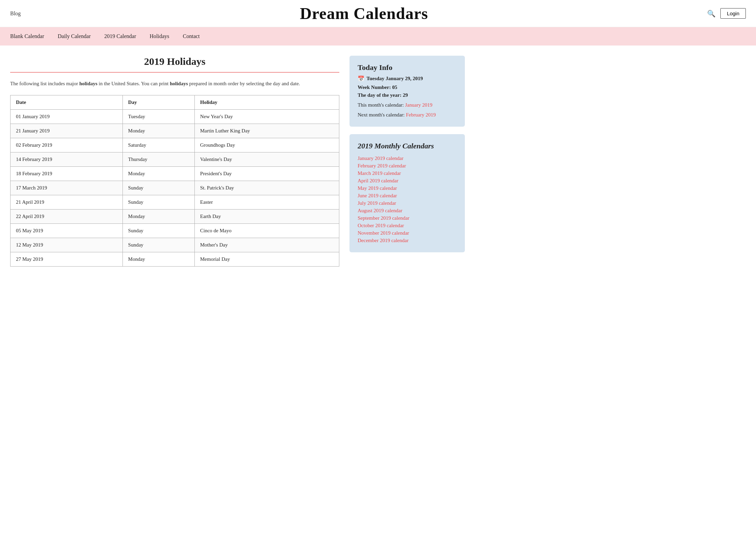 Image resolution: width=756 pixels, height=544 pixels. I want to click on nav-item-holidays: Holidays, so click(166, 36).